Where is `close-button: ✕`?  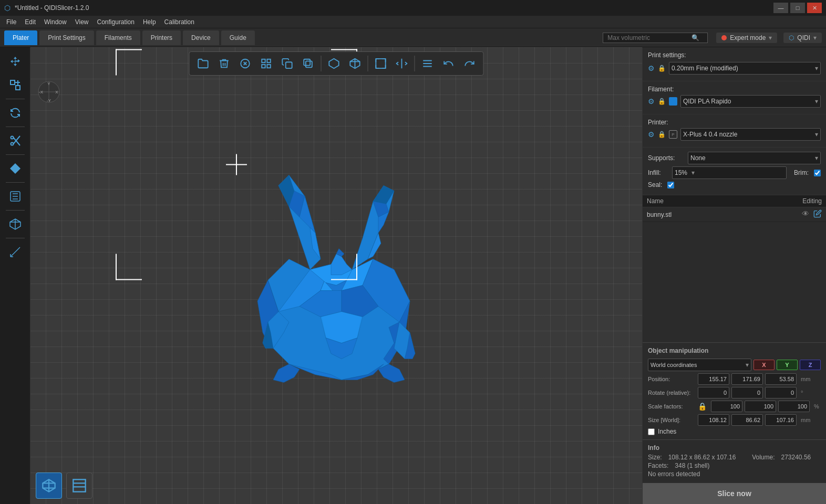
close-button: ✕ is located at coordinates (814, 8).